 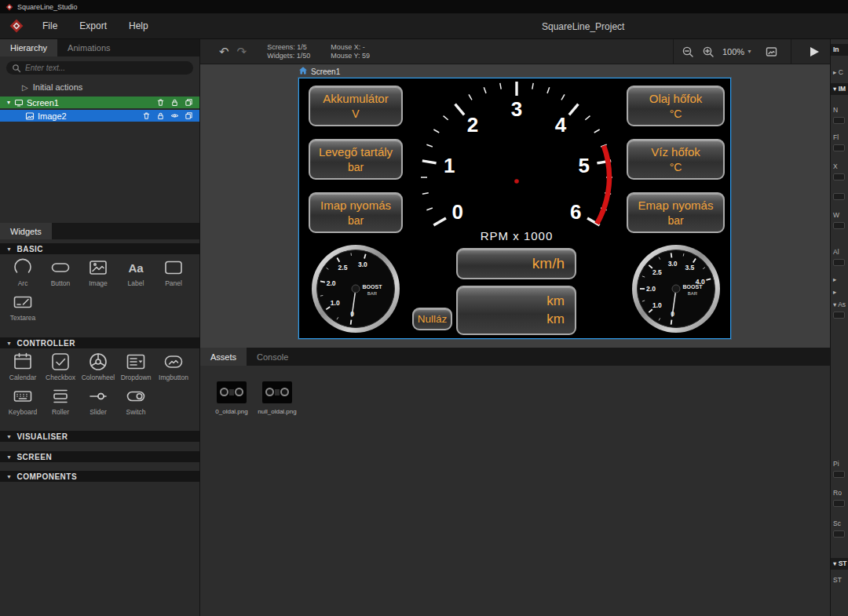 I want to click on image-icon, so click(x=98, y=268).